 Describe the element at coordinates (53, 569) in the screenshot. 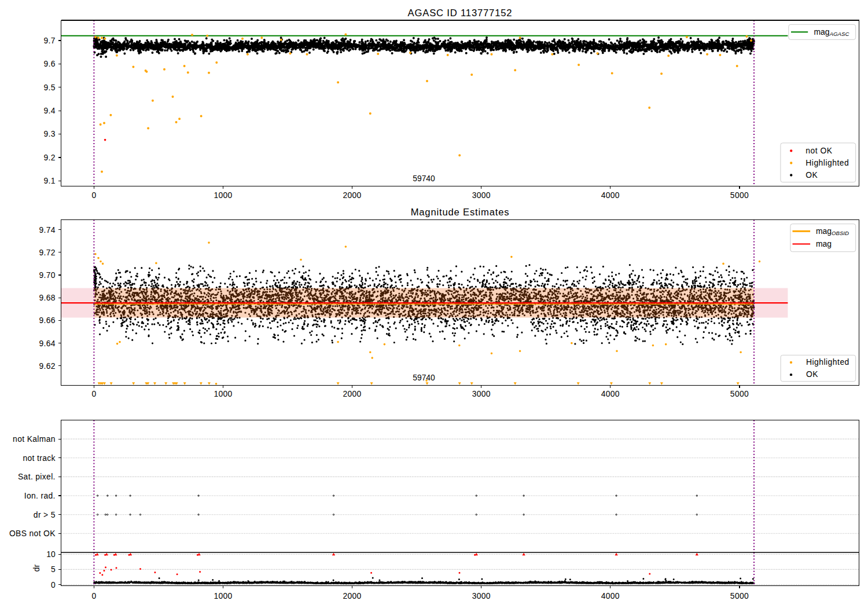

I see `svg-text: 5` at that location.